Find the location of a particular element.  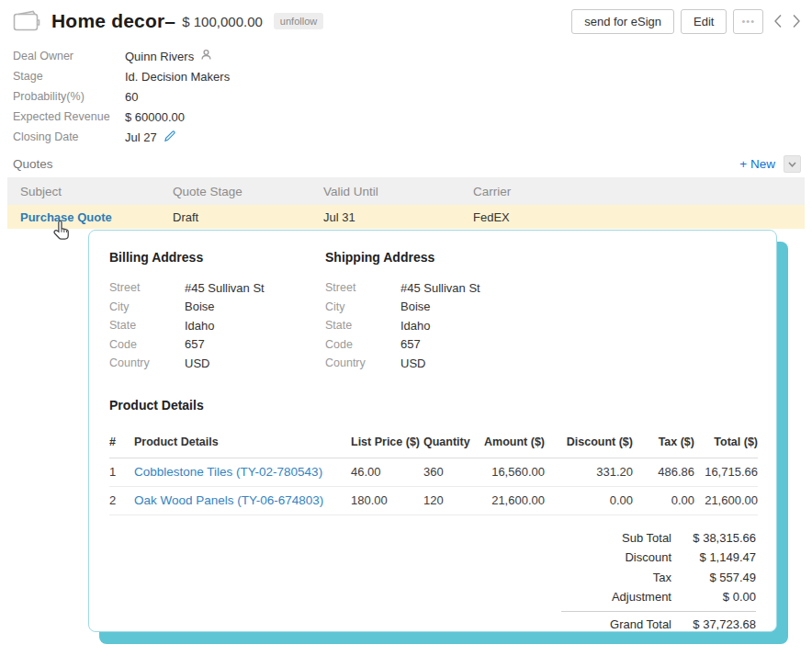

chevron-right-icon is located at coordinates (796, 21).